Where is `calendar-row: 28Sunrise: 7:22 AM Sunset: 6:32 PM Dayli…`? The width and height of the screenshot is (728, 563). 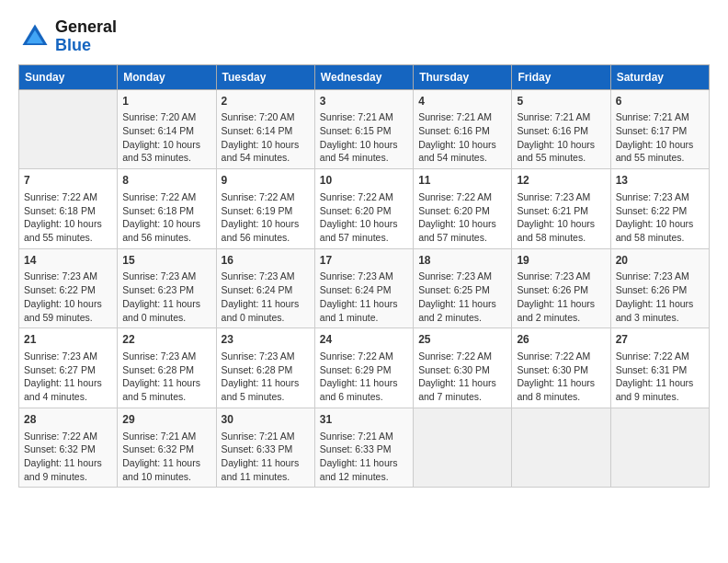
calendar-row: 28Sunrise: 7:22 AM Sunset: 6:32 PM Dayli… is located at coordinates (364, 447).